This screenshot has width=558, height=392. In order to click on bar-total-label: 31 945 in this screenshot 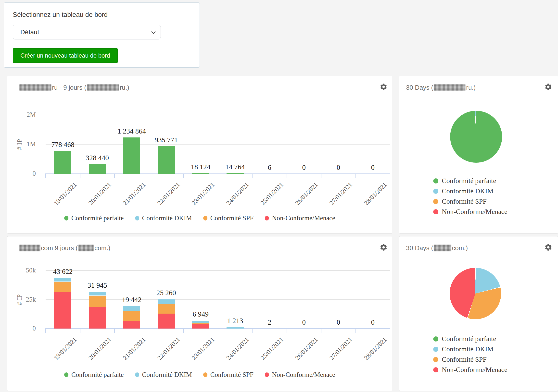, I will do `click(97, 285)`.